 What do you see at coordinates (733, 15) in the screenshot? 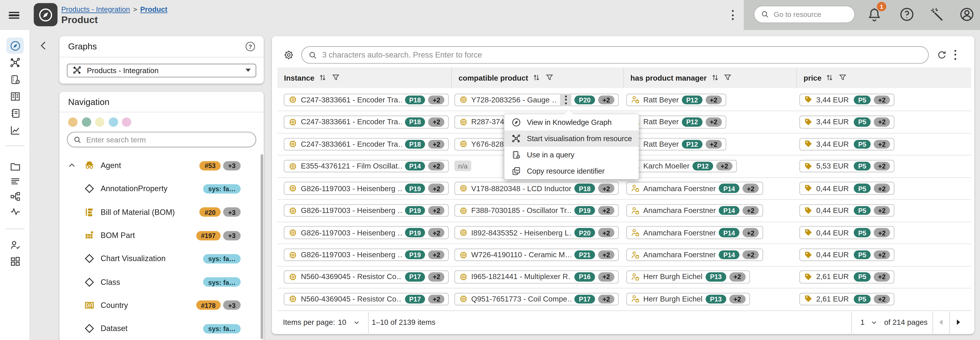
I see `header-kebab-menu` at bounding box center [733, 15].